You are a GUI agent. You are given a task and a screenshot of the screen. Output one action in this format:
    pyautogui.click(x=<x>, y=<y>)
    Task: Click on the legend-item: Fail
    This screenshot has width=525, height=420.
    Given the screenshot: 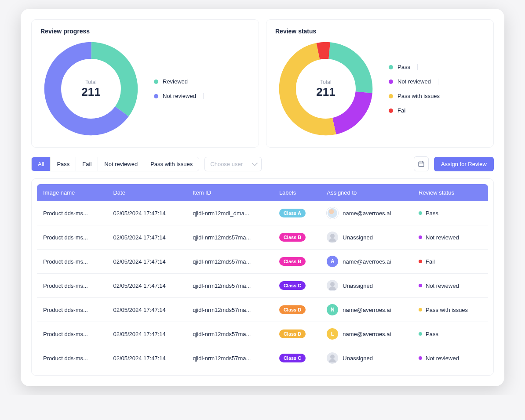 What is the action you would take?
    pyautogui.click(x=418, y=111)
    